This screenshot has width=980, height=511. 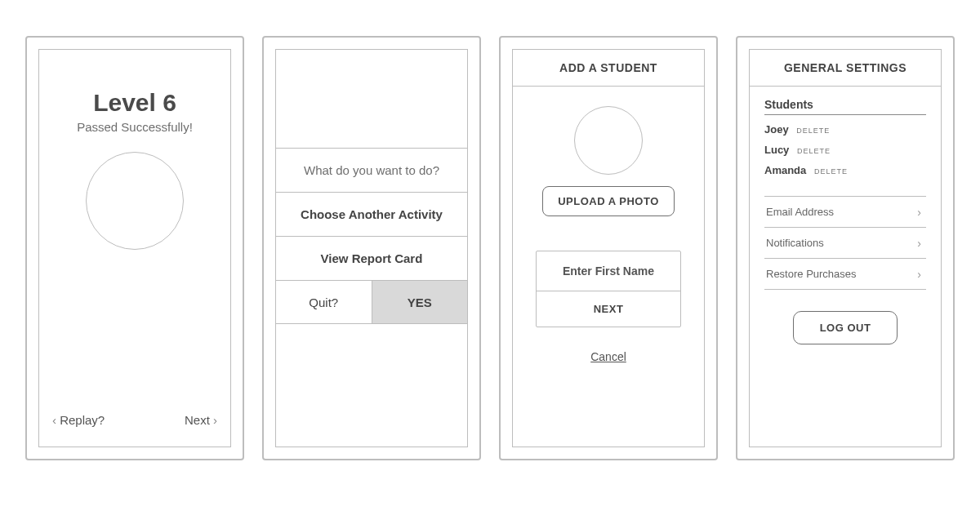 What do you see at coordinates (845, 145) in the screenshot?
I see `student-row: Lucy DELETE` at bounding box center [845, 145].